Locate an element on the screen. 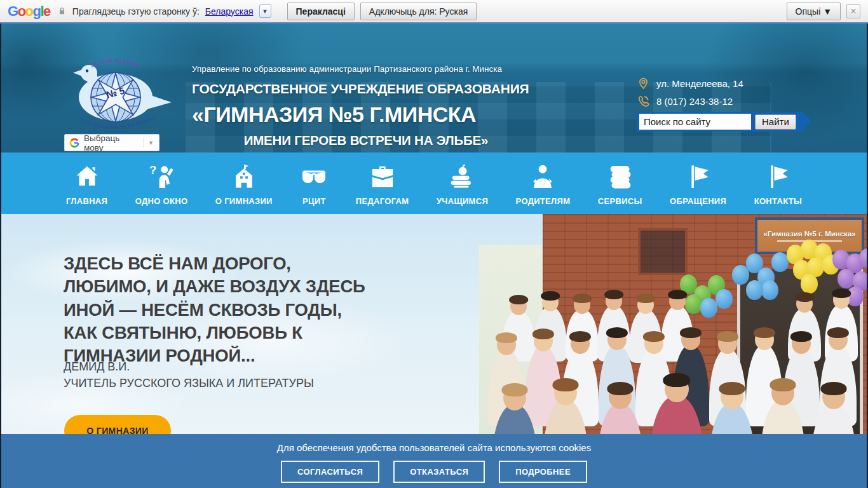 Image resolution: width=868 pixels, height=488 pixels. school-building-icon is located at coordinates (244, 176).